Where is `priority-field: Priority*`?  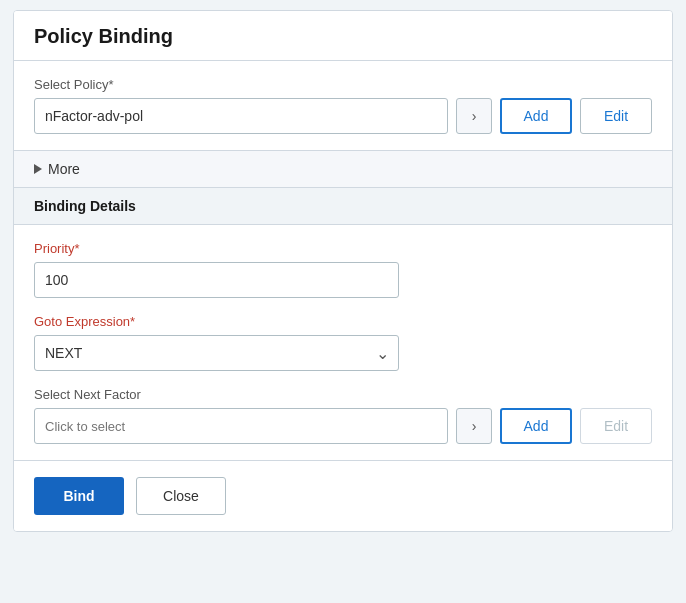 priority-field: Priority* is located at coordinates (343, 270).